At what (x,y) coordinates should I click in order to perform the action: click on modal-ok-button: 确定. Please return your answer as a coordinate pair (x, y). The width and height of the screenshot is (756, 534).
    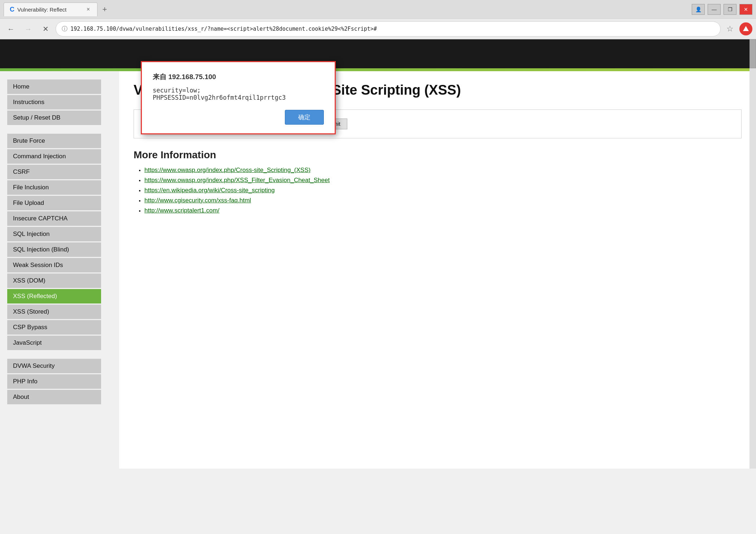
    Looking at the image, I should click on (304, 117).